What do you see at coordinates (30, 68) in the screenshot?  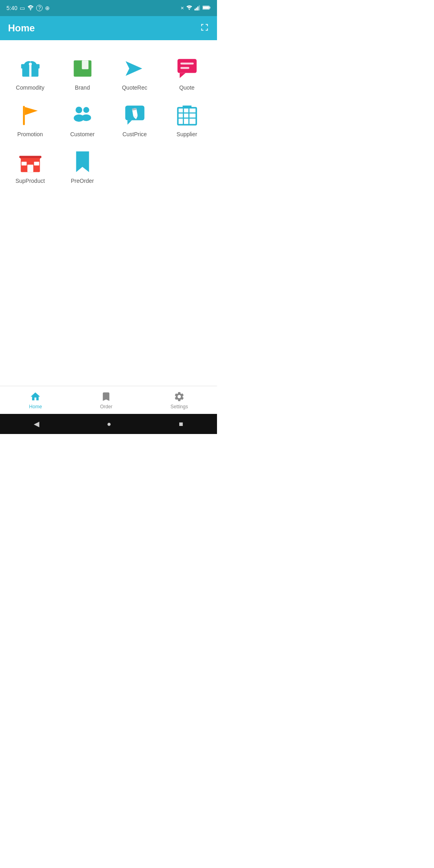 I see `commodity-icon` at bounding box center [30, 68].